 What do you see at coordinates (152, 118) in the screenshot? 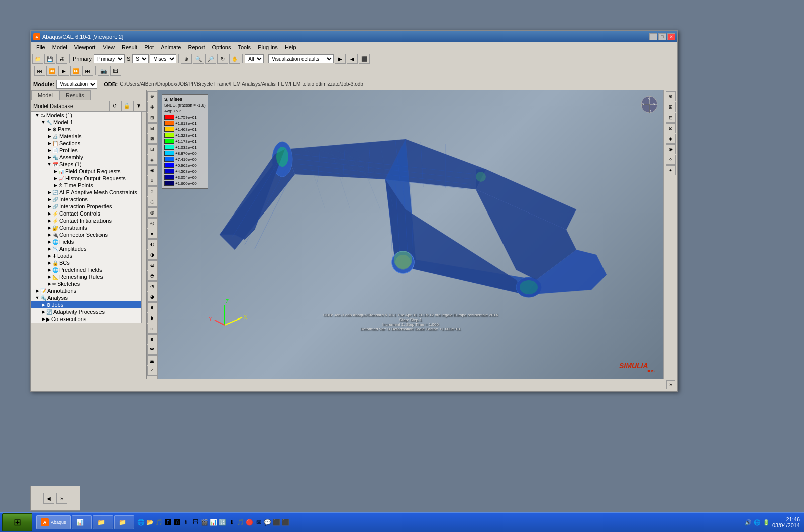
I see `tool-btn-3: ⊞` at bounding box center [152, 118].